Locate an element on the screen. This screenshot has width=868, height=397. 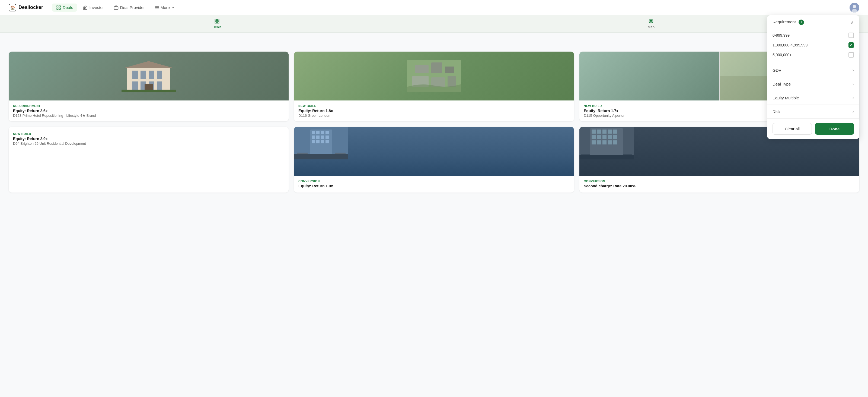
nav-deals: Deals is located at coordinates (65, 7).